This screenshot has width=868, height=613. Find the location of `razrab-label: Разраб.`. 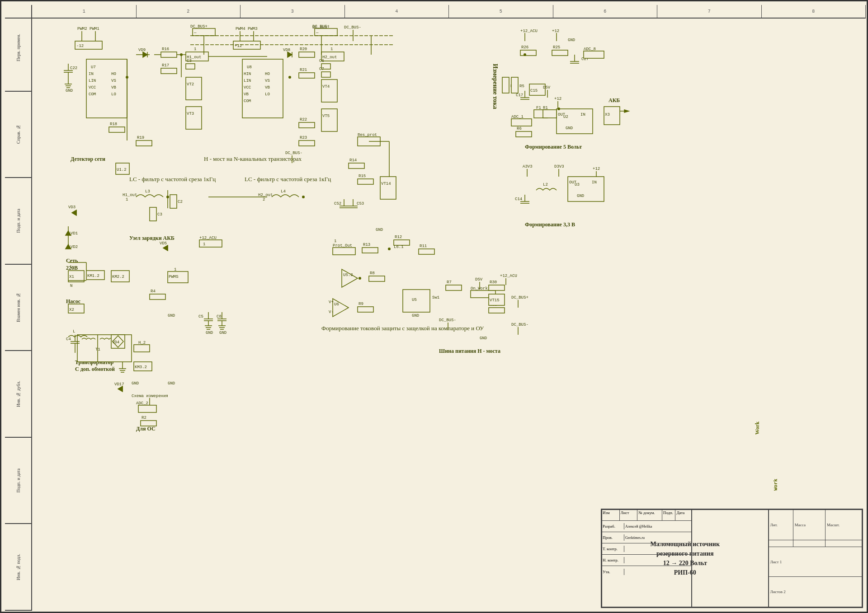

razrab-label: Разраб. is located at coordinates (613, 526).